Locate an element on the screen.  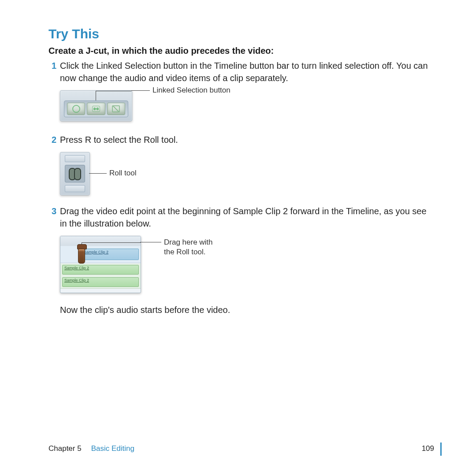
roll-tool-graphic is located at coordinates (75, 174).